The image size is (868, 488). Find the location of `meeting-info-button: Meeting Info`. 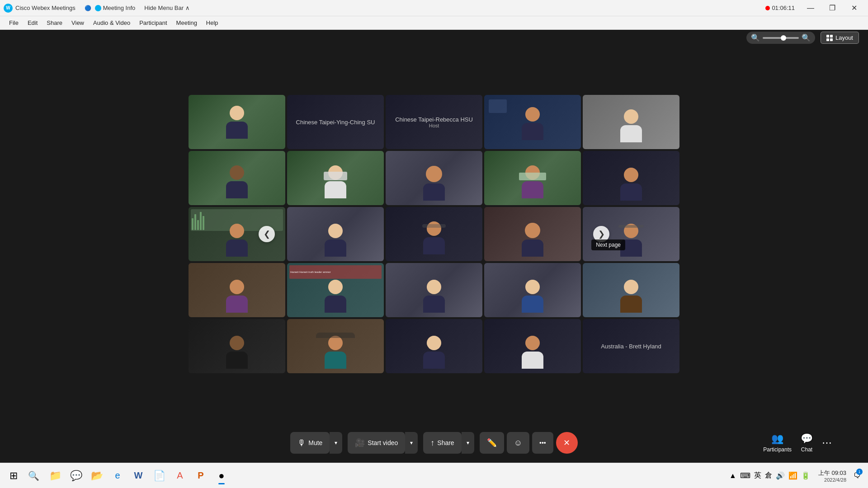

meeting-info-button: Meeting Info is located at coordinates (115, 8).